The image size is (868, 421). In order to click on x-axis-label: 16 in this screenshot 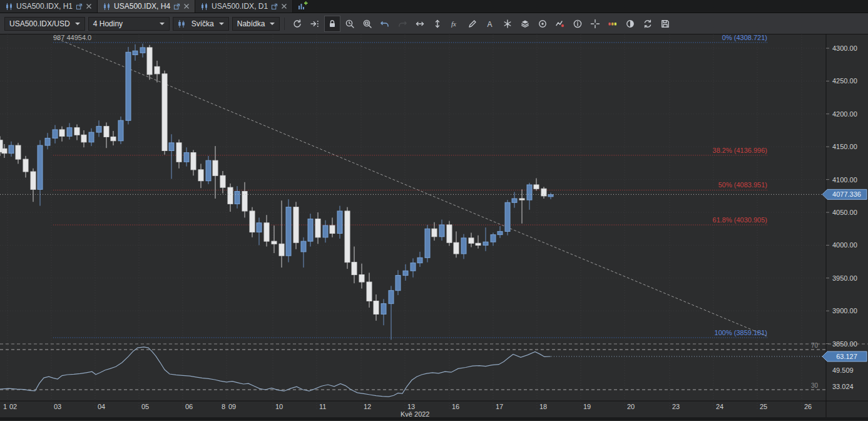, I will do `click(456, 407)`.